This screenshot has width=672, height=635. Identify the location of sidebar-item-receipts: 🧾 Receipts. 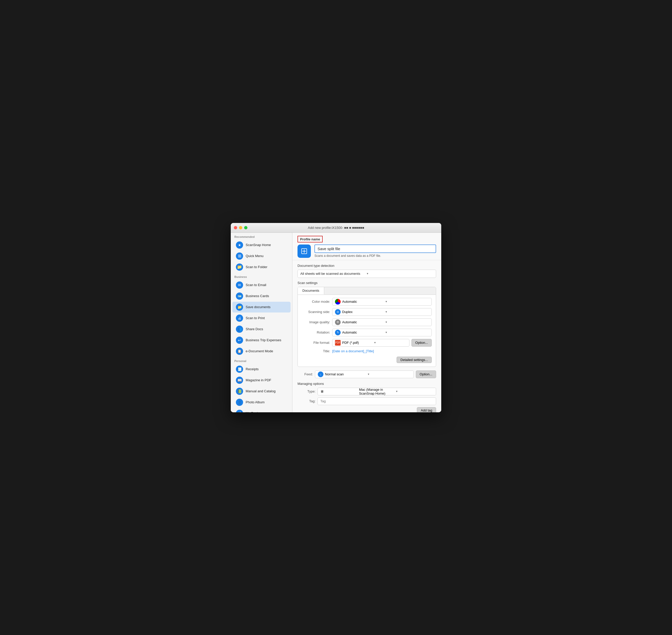
(261, 369).